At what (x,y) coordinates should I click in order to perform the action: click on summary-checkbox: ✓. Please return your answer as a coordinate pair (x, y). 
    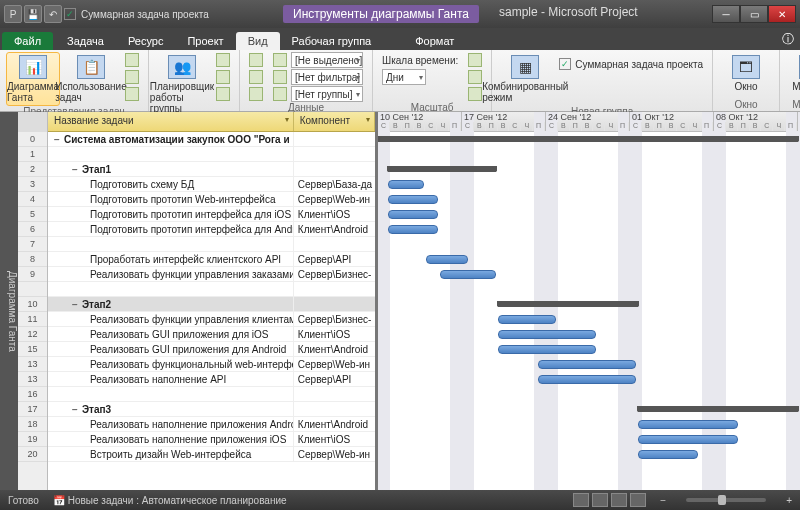
    Looking at the image, I should click on (70, 14).